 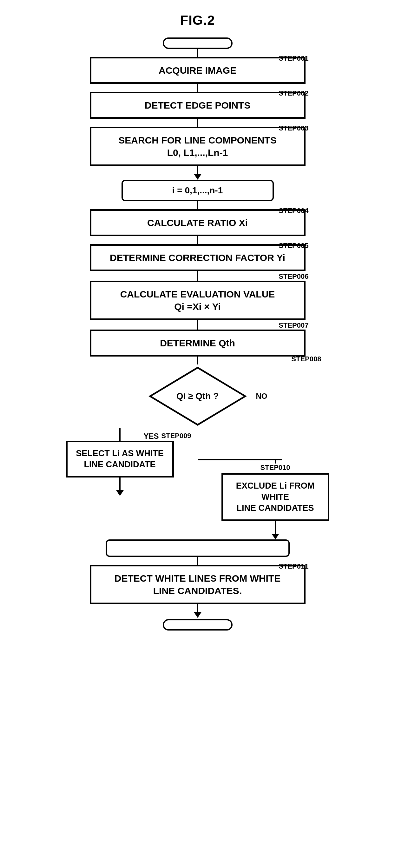 I want to click on detect-white-box: DETECT WHITE LINES FROM WHITELINE CANDID…, so click(x=198, y=584).